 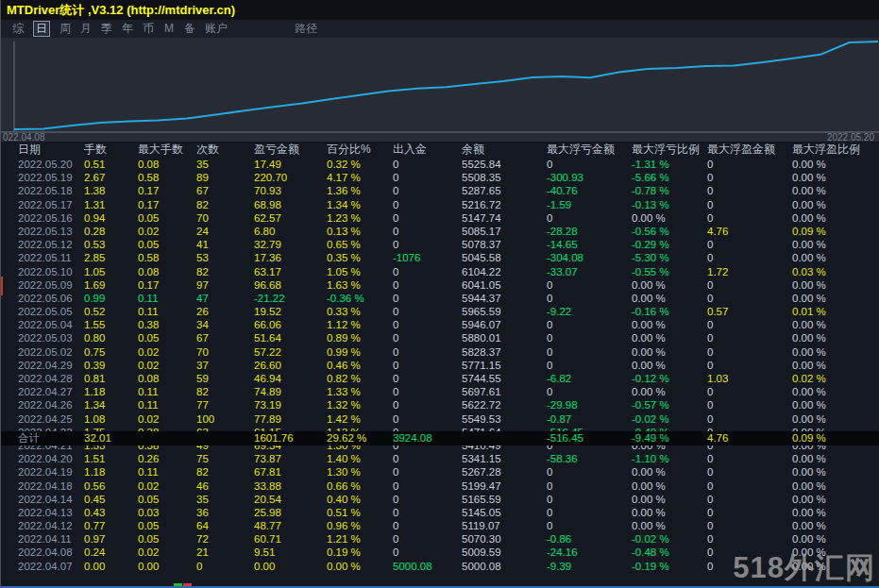 I want to click on total-row: 合计32.011601.7629.62 %3924.08-516.45-9.49…, so click(x=440, y=438).